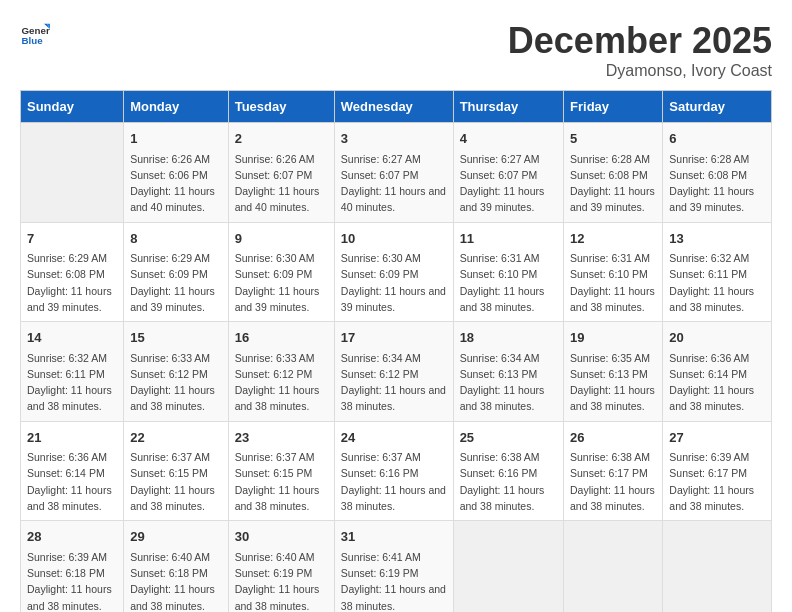  What do you see at coordinates (717, 482) in the screenshot?
I see `day-info: Sunrise: 6:39 AMSunset: 6:17 PMDaylight:…` at bounding box center [717, 482].